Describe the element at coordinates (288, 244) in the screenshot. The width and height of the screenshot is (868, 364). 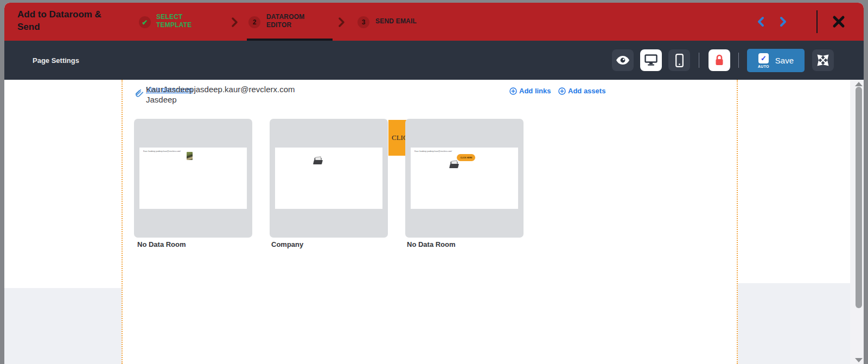
I see `card-label: Company` at that location.